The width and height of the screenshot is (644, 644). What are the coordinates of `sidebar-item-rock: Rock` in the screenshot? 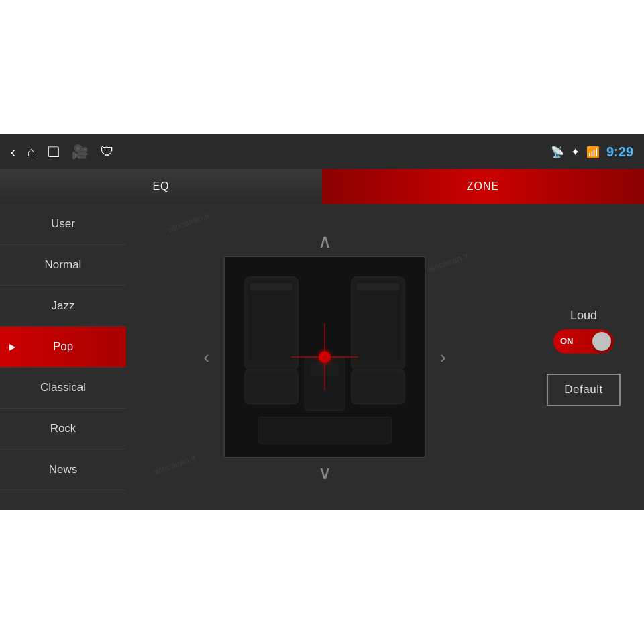 It's located at (63, 429).